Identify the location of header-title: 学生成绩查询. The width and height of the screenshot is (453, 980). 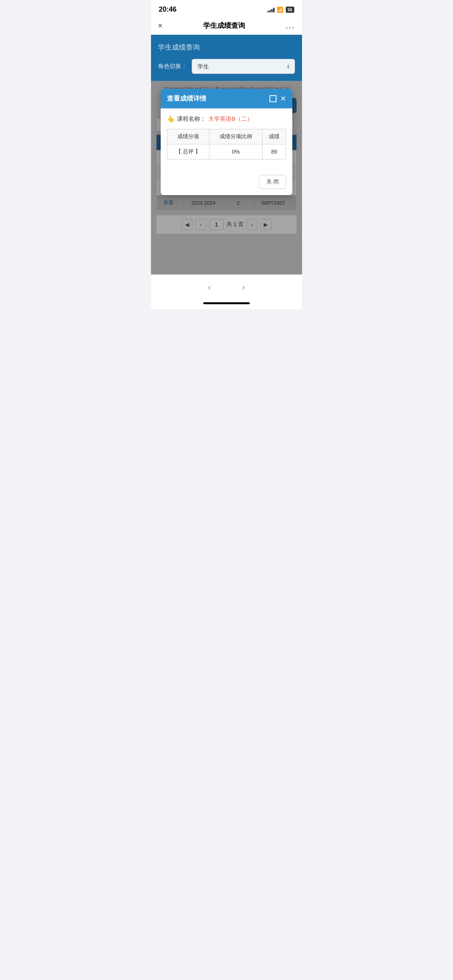
(226, 47).